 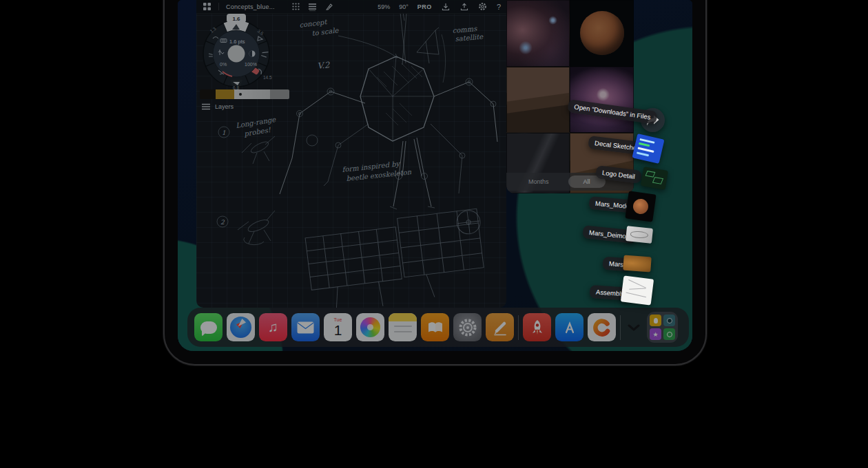 What do you see at coordinates (637, 264) in the screenshot?
I see `drag-thumb-mars` at bounding box center [637, 264].